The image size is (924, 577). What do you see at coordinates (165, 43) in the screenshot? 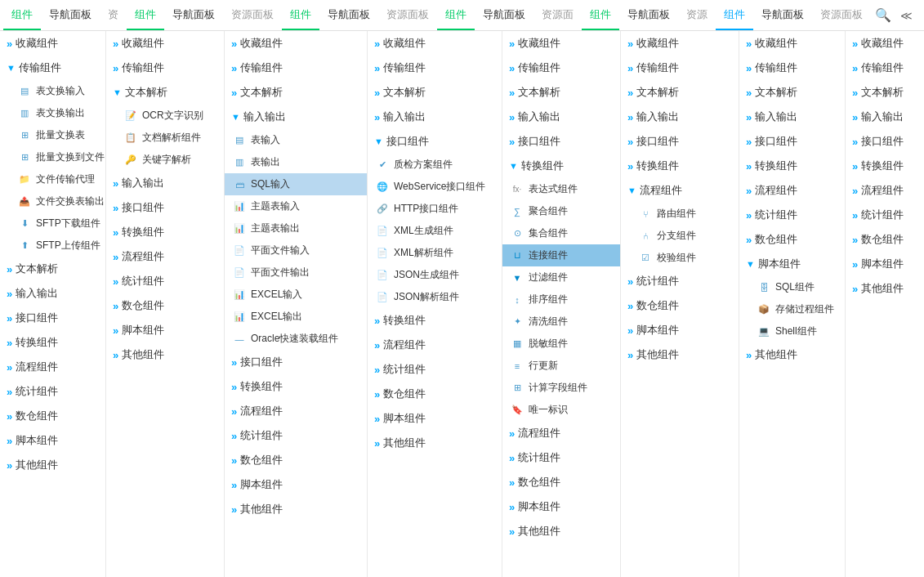
I see `col2-favorites: » 收藏组件` at bounding box center [165, 43].